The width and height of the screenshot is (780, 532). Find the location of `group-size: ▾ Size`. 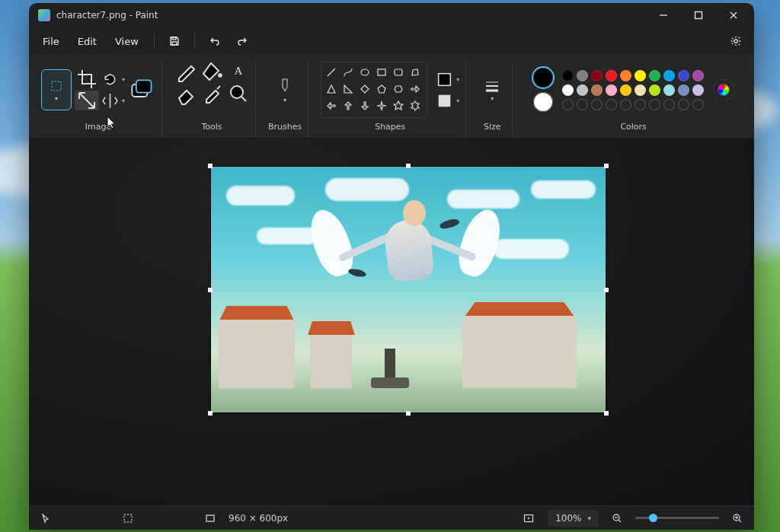

group-size: ▾ Size is located at coordinates (492, 99).